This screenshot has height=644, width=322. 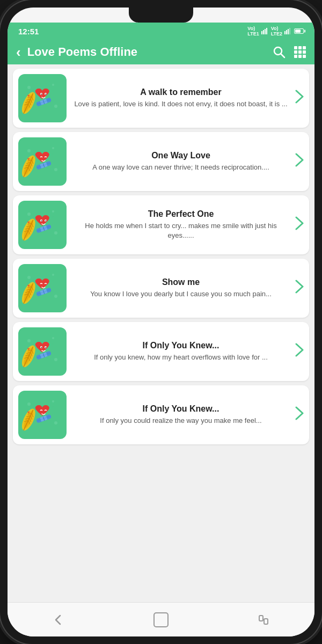 I want to click on poem-card-3: ♥ ♥ Show meYou know I love you dearly bu…, so click(x=161, y=288).